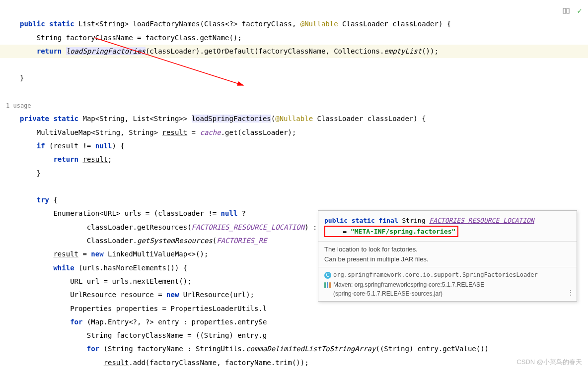  Describe the element at coordinates (549, 362) in the screenshot. I see `watermark: CSDN @小菜鸟的春天` at that location.